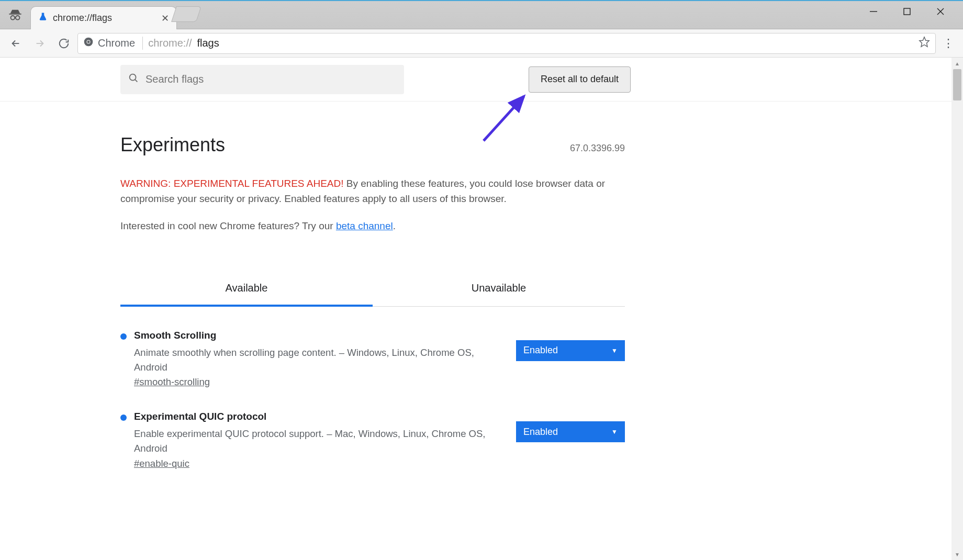 Image resolution: width=963 pixels, height=560 pixels. Describe the element at coordinates (957, 554) in the screenshot. I see `scroll-down-icon: ▼` at that location.